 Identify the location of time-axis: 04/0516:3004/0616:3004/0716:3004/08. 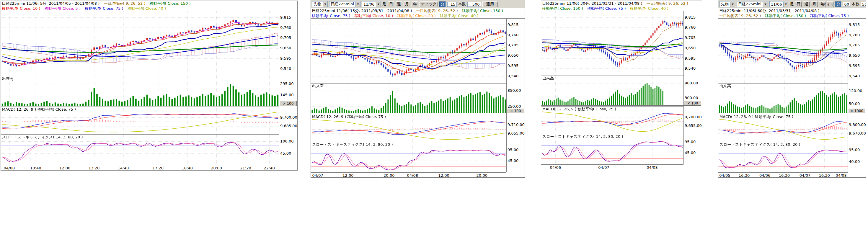
(783, 175).